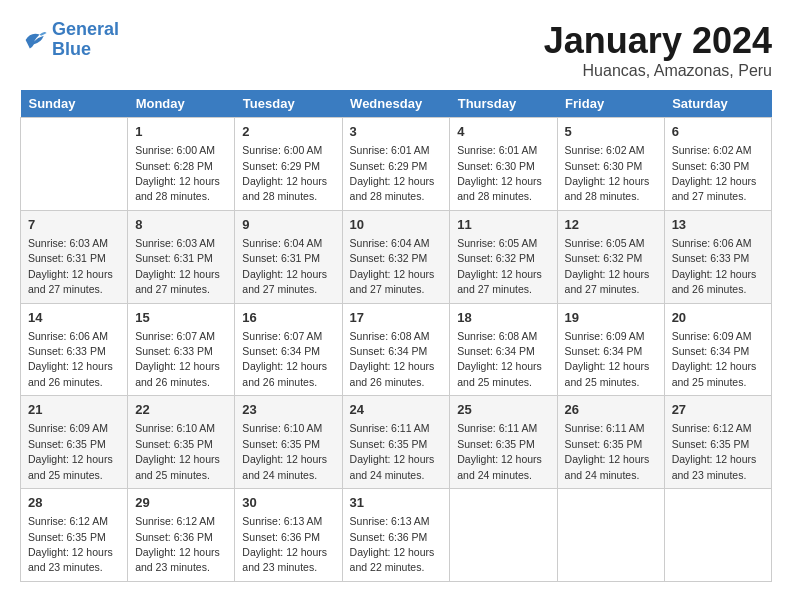  What do you see at coordinates (611, 225) in the screenshot?
I see `day-number: 12` at bounding box center [611, 225].